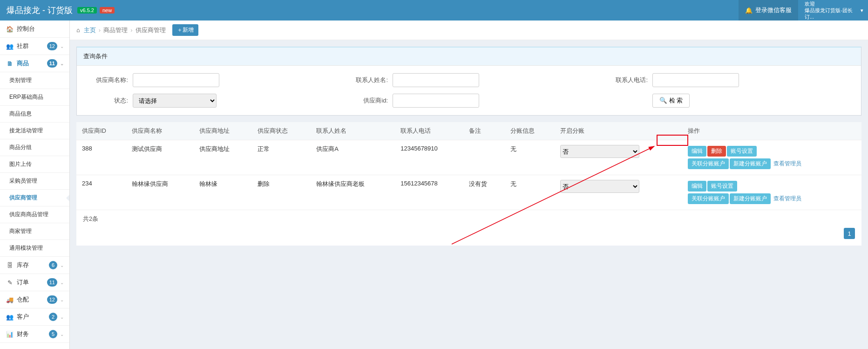  What do you see at coordinates (151, 30) in the screenshot?
I see `breadcrumb-b2: 供应商管理` at bounding box center [151, 30].